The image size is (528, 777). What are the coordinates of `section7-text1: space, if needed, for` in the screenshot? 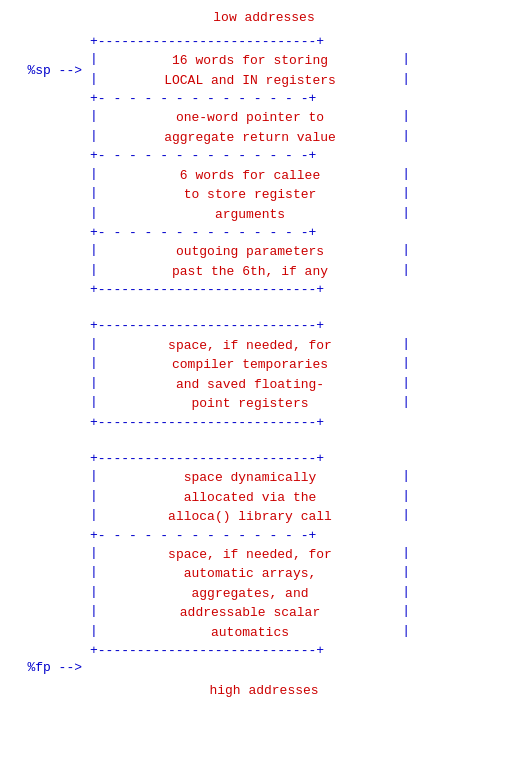 It's located at (250, 555).